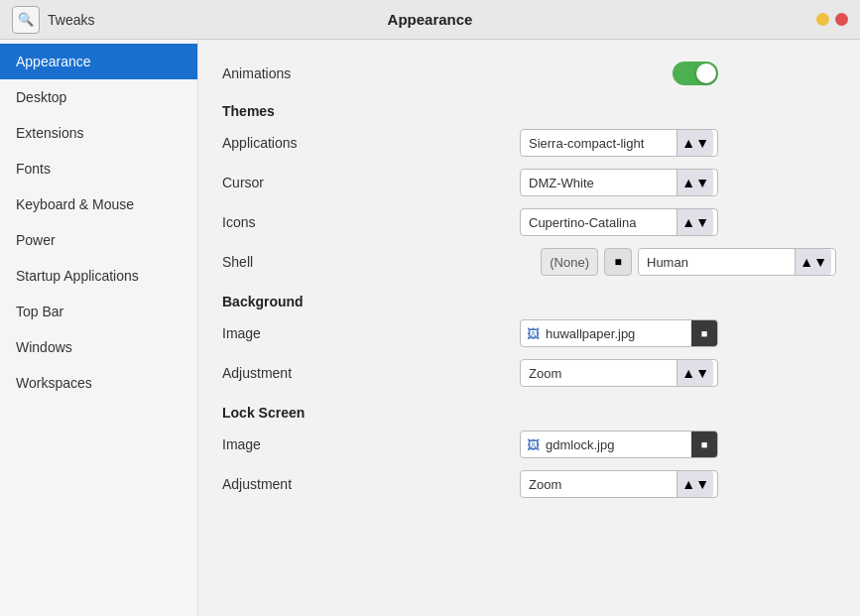 This screenshot has height=616, width=860. Describe the element at coordinates (99, 383) in the screenshot. I see `sidebar-item-workspaces: Workspaces` at that location.